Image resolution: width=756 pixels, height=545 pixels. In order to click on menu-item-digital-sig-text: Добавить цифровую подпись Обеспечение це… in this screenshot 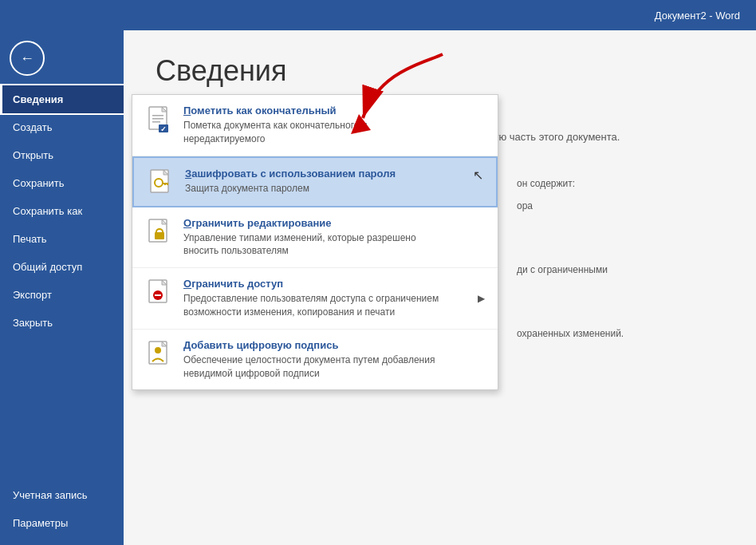, I will do `click(334, 360)`.